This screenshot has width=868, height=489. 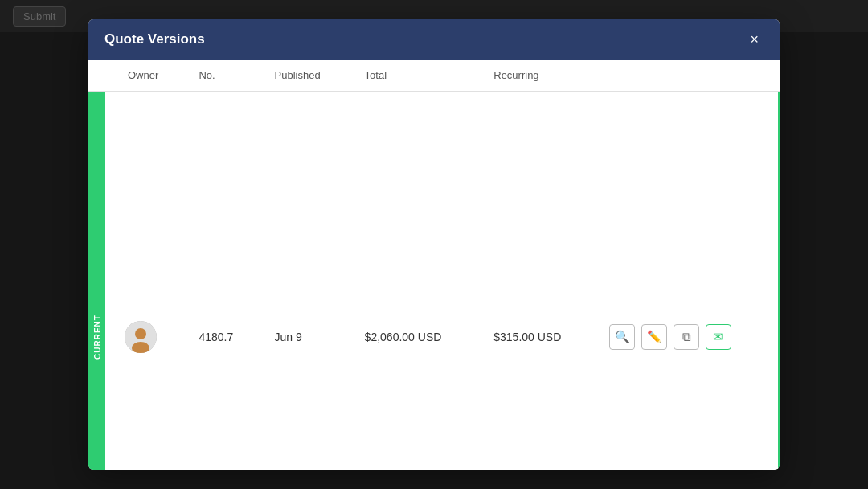 I want to click on edit-button: ✏️, so click(x=654, y=337).